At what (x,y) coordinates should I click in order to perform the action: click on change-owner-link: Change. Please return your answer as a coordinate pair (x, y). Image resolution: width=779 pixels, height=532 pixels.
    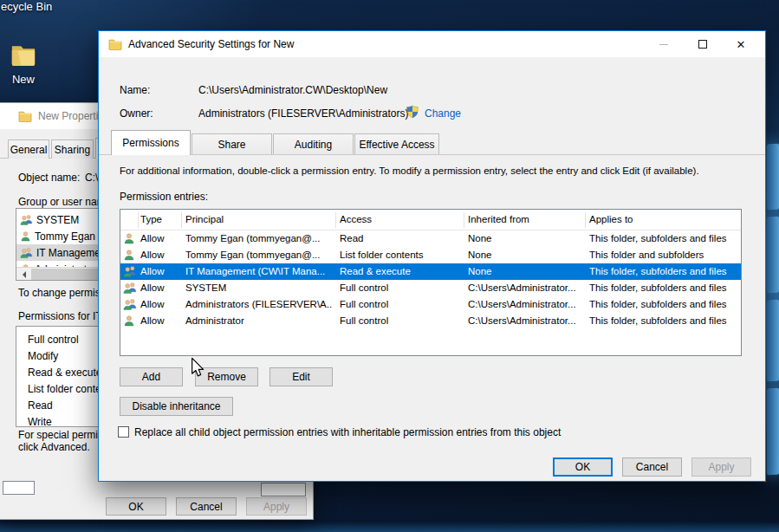
    Looking at the image, I should click on (443, 114).